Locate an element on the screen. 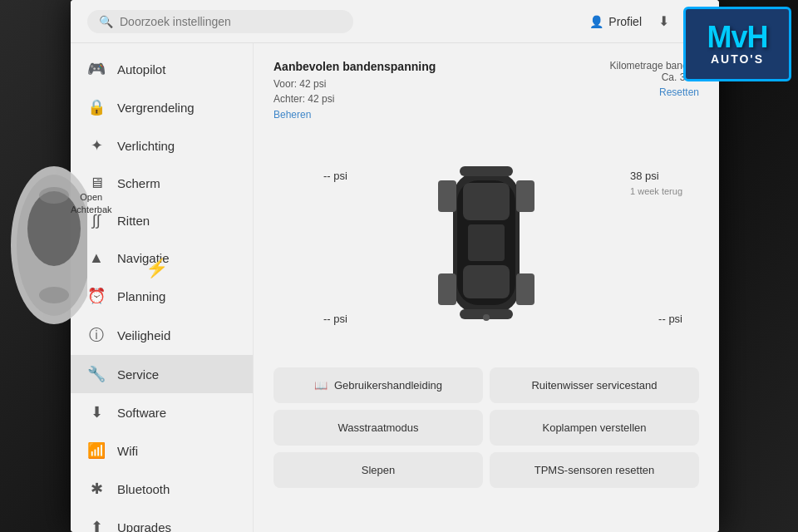  sidebar-label-wifi: Wifi is located at coordinates (128, 451).